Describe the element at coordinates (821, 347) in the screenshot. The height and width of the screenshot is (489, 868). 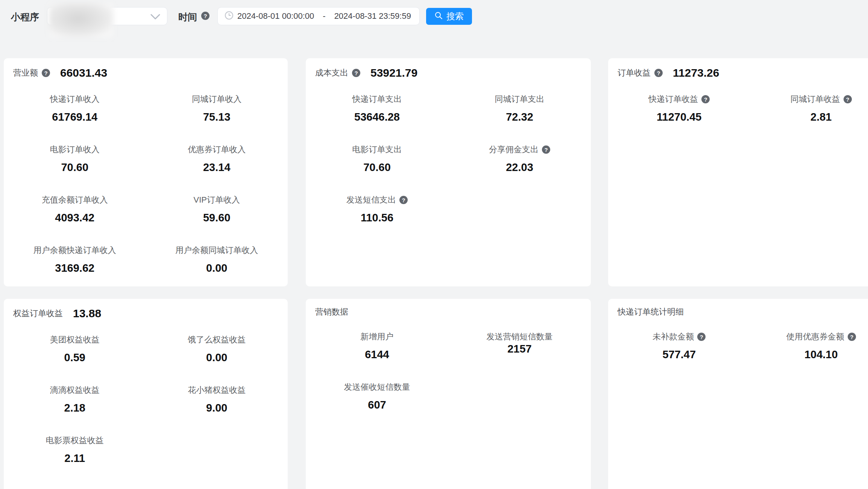
I see `stat-item: 使用优惠券金额 ? 104.10` at that location.